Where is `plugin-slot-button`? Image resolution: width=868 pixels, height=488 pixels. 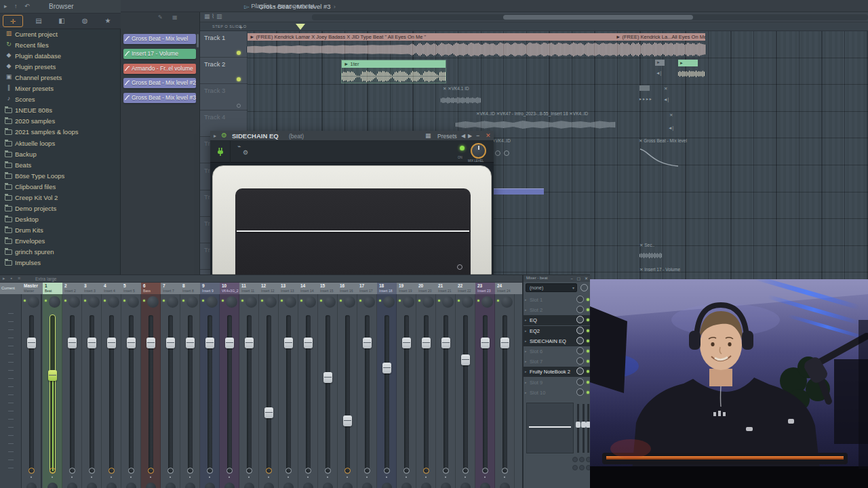
plugin-slot-button is located at coordinates (220, 152).